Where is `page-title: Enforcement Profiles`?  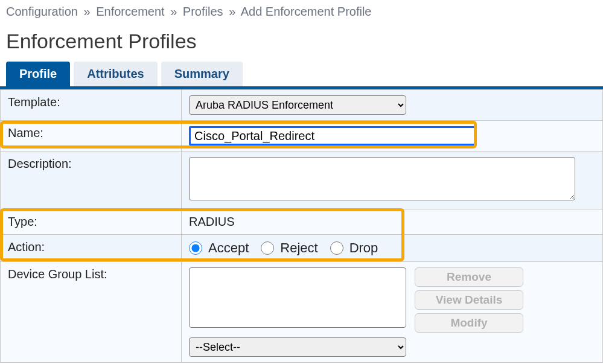 page-title: Enforcement Profiles is located at coordinates (302, 42).